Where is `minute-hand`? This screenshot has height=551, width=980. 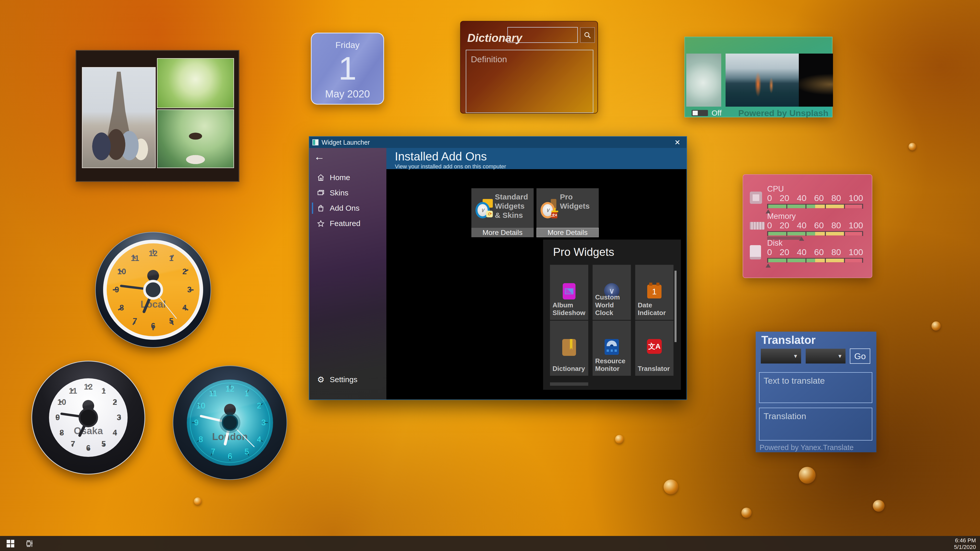
minute-hand is located at coordinates (215, 419).